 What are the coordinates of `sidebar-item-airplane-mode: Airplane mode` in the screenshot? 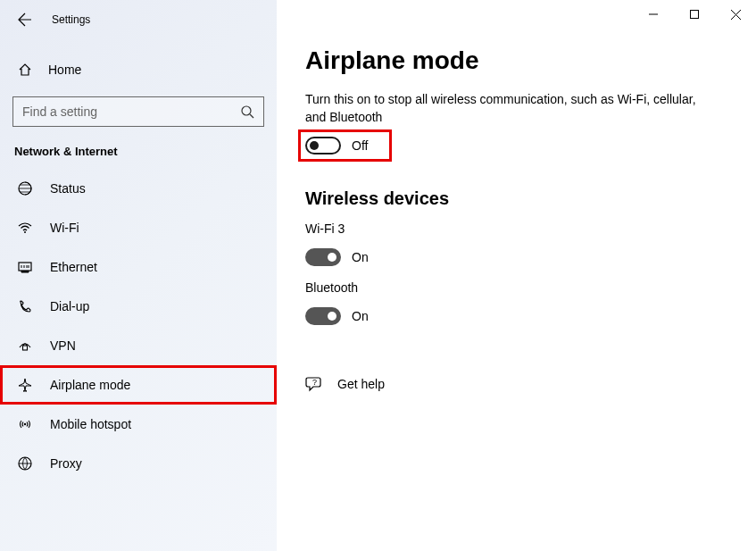 It's located at (138, 385).